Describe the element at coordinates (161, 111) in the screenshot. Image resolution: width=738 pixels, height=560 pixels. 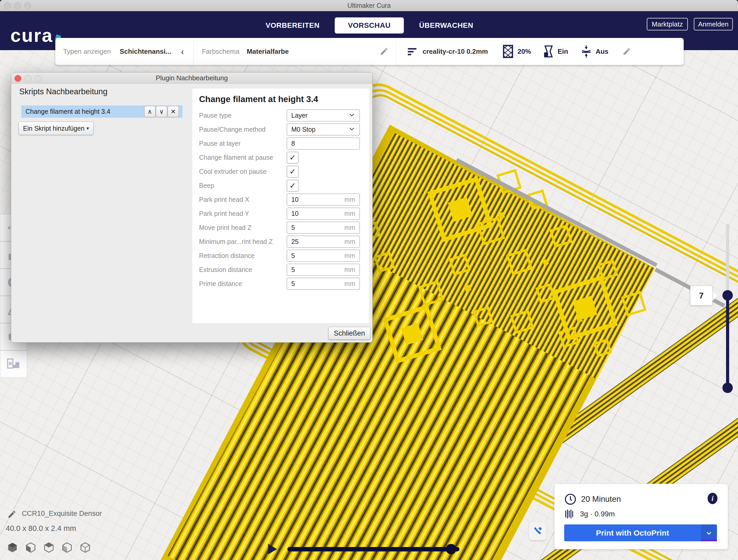
I see `move-script-down-button: ∨` at that location.